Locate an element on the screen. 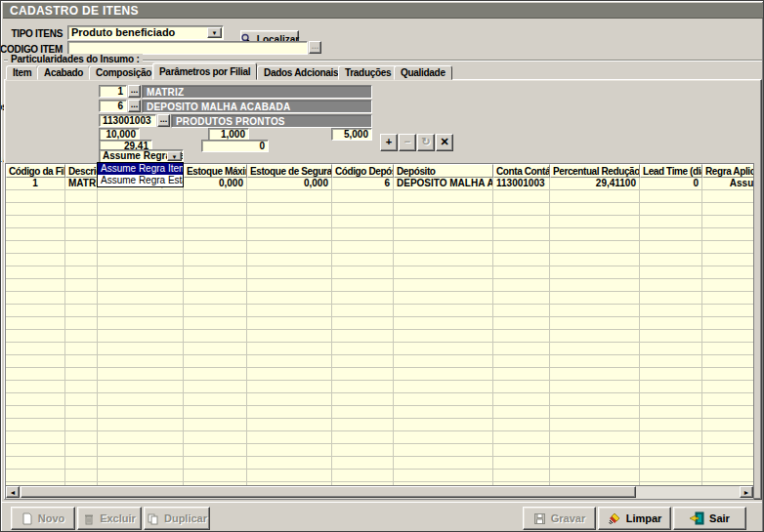  scroll-left-arrow-icon: ◄ is located at coordinates (13, 492).